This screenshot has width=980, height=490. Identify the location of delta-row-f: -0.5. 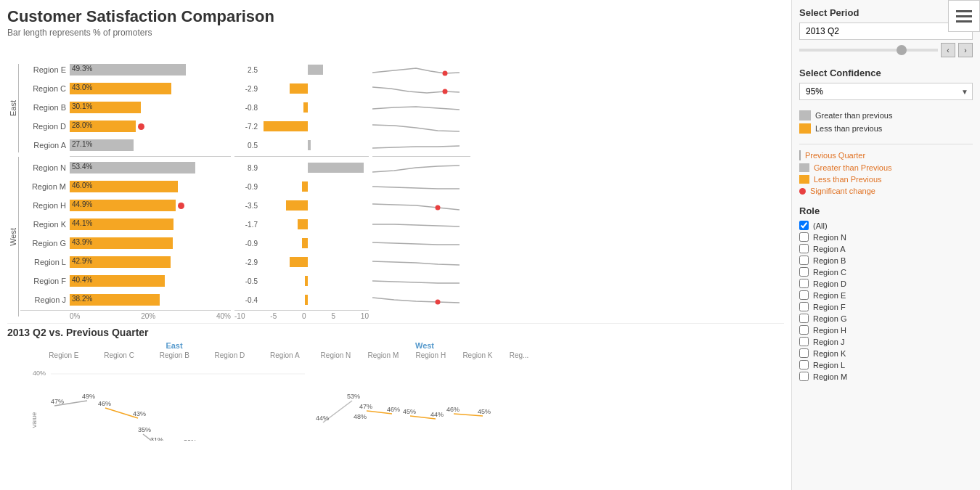
(302, 281).